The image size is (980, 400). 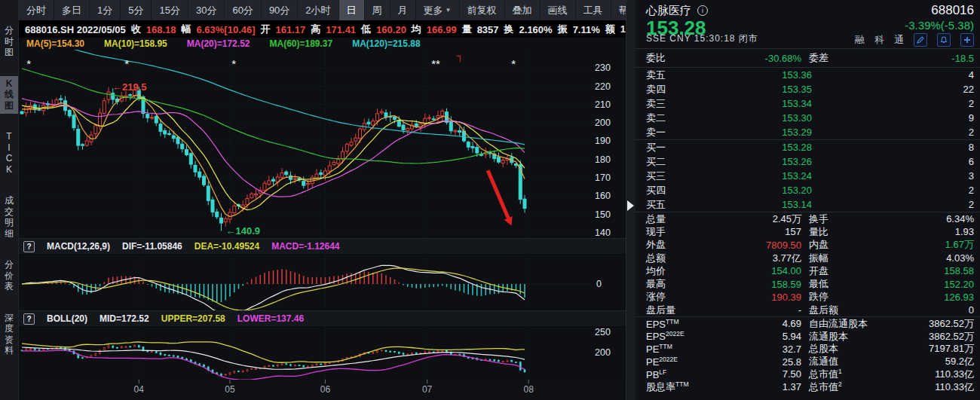 I want to click on tab-60分: 60分, so click(x=243, y=11).